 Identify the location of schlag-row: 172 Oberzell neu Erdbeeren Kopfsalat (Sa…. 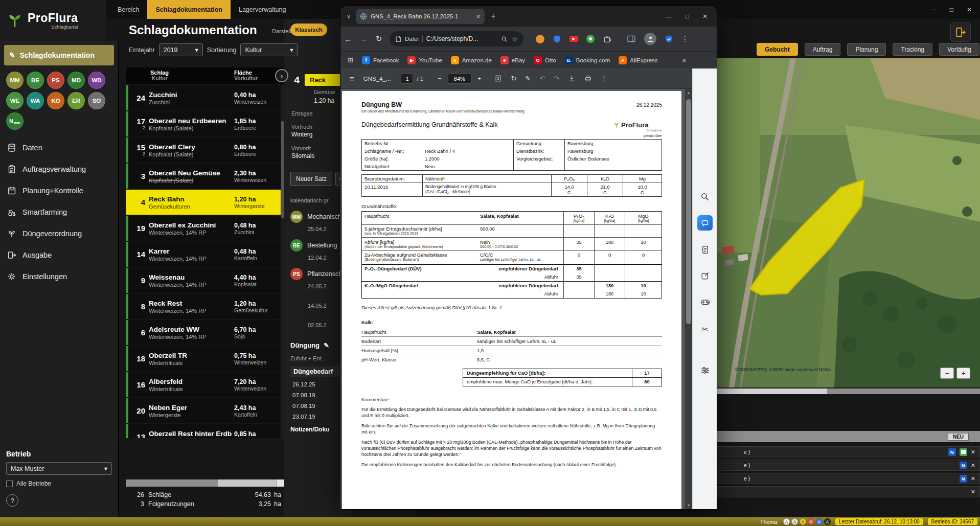
(205, 124).